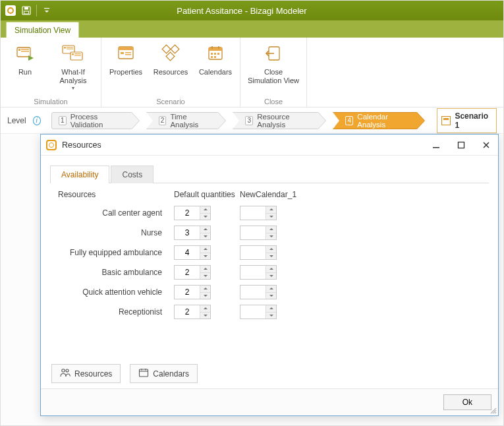  Describe the element at coordinates (163, 373) in the screenshot. I see `calendars-footer-button: Calendars` at that location.